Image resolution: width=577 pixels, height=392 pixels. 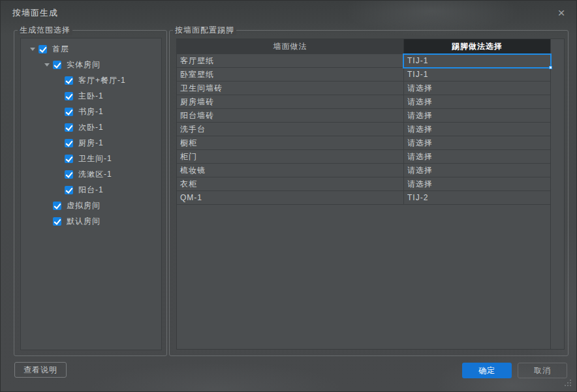 I want to click on table-row: 橱柜 请选择, so click(x=364, y=143).